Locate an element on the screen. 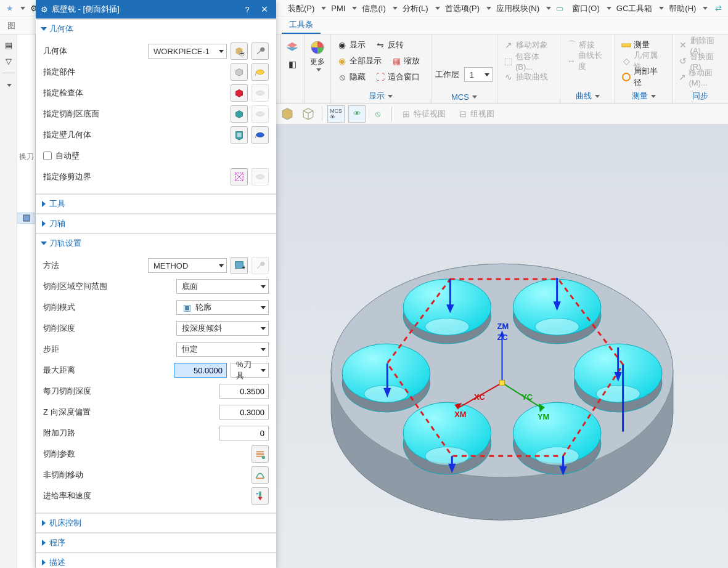 The width and height of the screenshot is (728, 568). ribbon-group-stack: ◧ is located at coordinates (293, 69).